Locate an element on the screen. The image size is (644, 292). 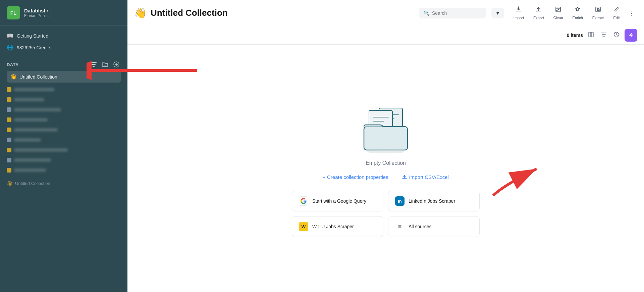
enrich-icon is located at coordinates (578, 10).